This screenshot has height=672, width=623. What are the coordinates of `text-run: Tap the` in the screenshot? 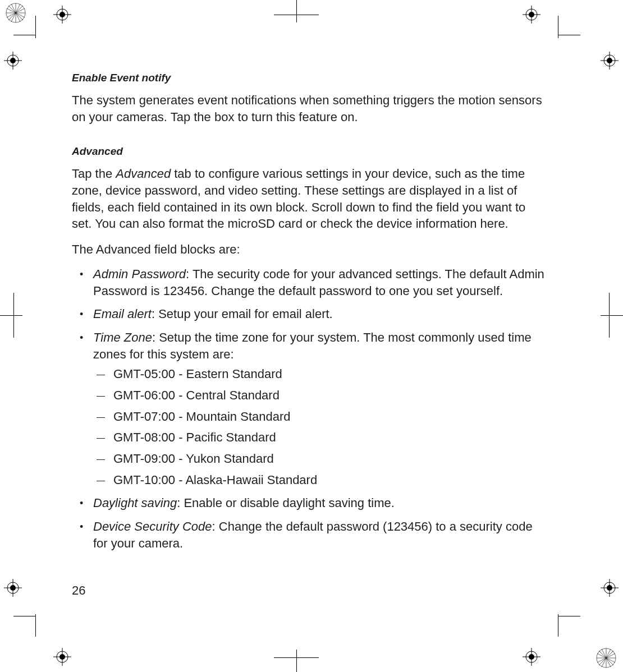 It's located at (94, 174).